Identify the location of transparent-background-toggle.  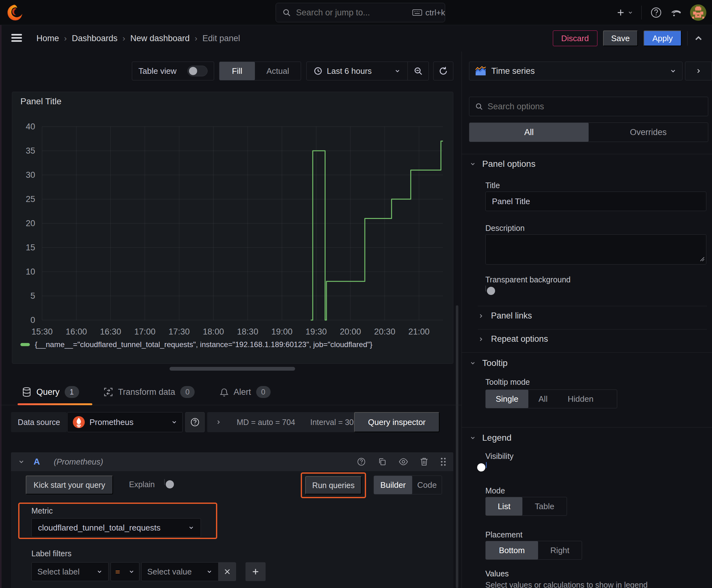
(486, 289).